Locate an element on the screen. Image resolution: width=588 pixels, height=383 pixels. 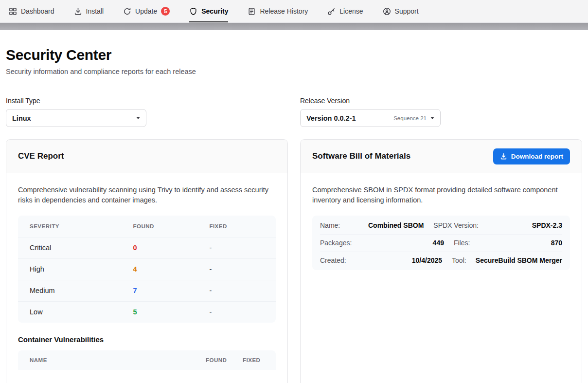
nav-label-license: License is located at coordinates (351, 11).